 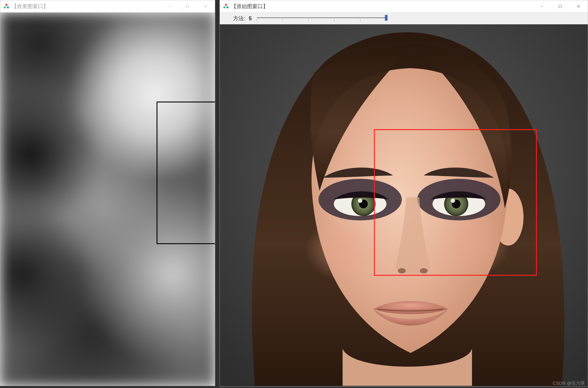 What do you see at coordinates (321, 18) in the screenshot?
I see `method-trackbar` at bounding box center [321, 18].